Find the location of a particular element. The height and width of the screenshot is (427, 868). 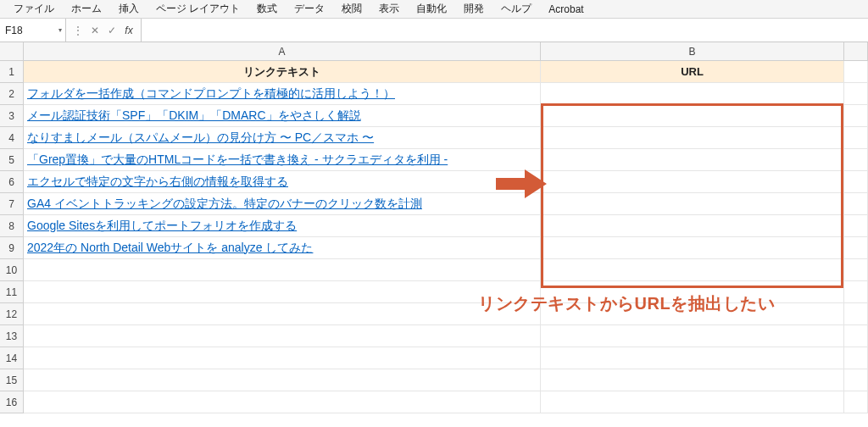

cell-b16 is located at coordinates (693, 402).